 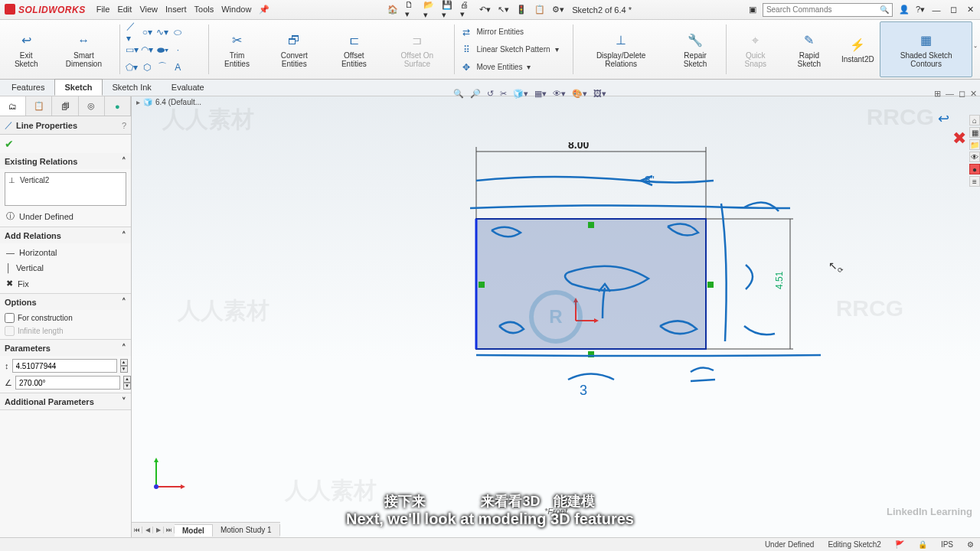 What do you see at coordinates (103, 9) in the screenshot?
I see `menu-file: File` at bounding box center [103, 9].